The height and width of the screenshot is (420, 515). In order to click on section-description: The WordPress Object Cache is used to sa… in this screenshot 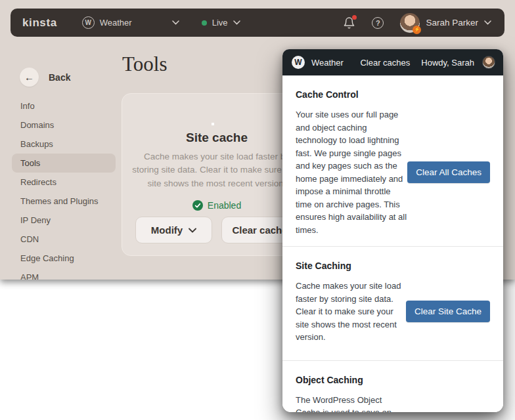, I will do `click(346, 403)`.